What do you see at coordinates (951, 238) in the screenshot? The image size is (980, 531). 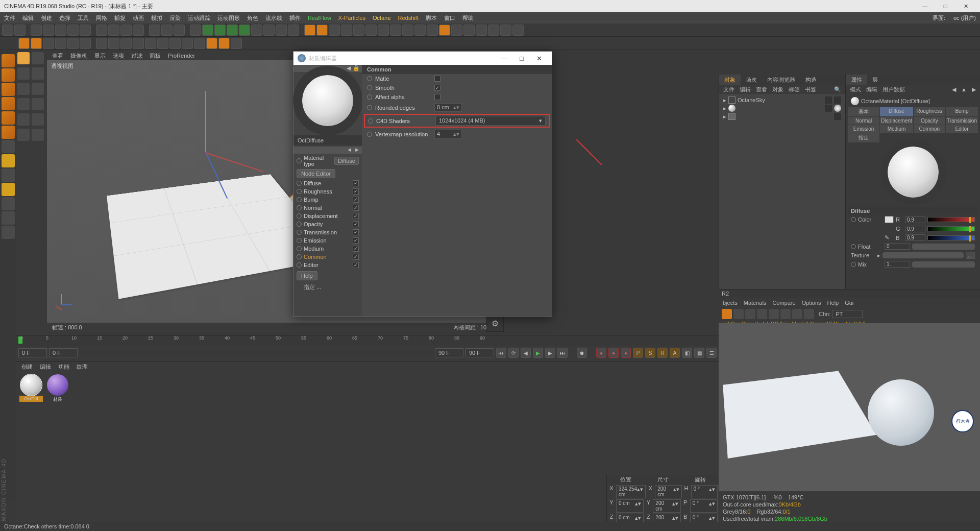 I see `b-slider` at bounding box center [951, 238].